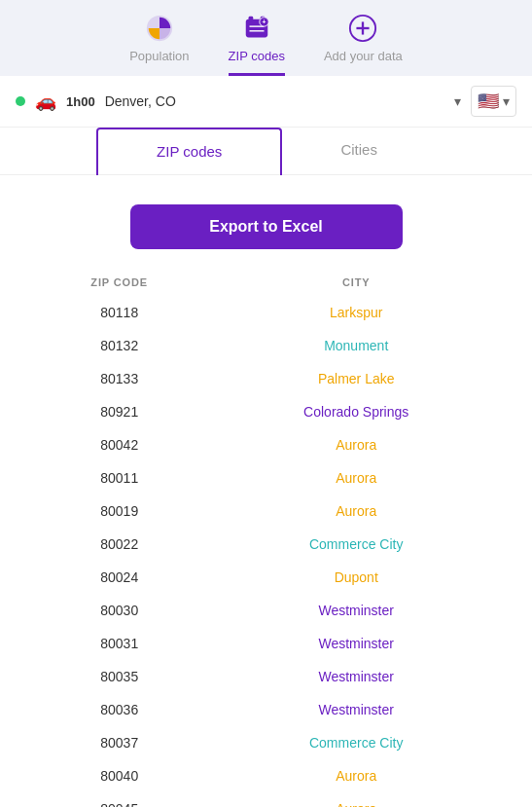 This screenshot has width=532, height=807. I want to click on nav-label-population: Population, so click(160, 56).